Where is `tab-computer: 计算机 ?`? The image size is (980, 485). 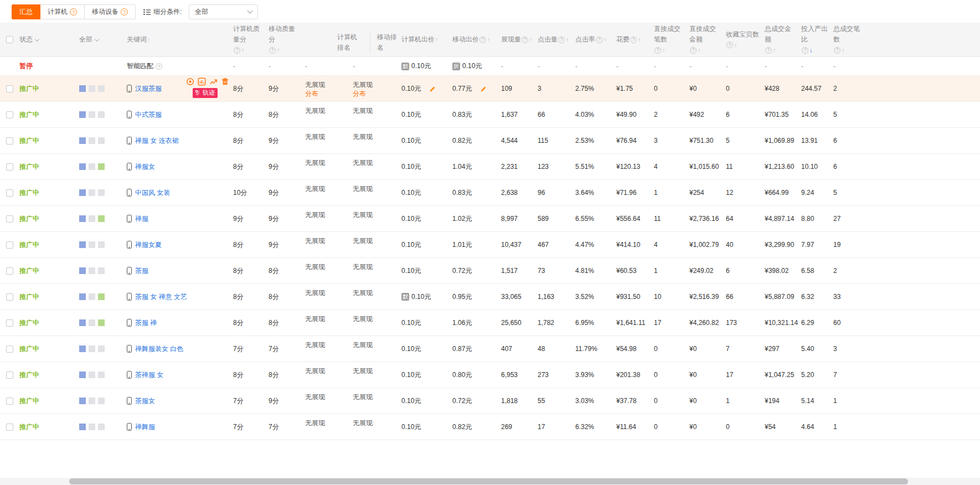
tab-computer: 计算机 ? is located at coordinates (62, 12).